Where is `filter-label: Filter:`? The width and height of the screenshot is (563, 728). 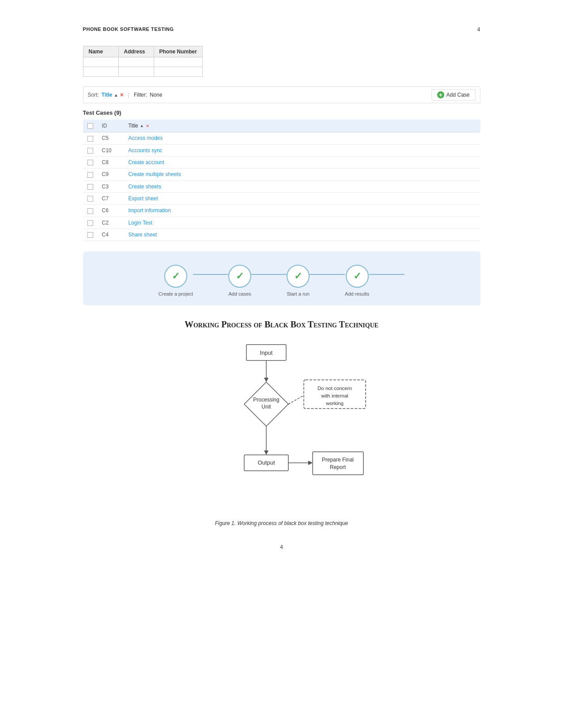 filter-label: Filter: is located at coordinates (140, 95).